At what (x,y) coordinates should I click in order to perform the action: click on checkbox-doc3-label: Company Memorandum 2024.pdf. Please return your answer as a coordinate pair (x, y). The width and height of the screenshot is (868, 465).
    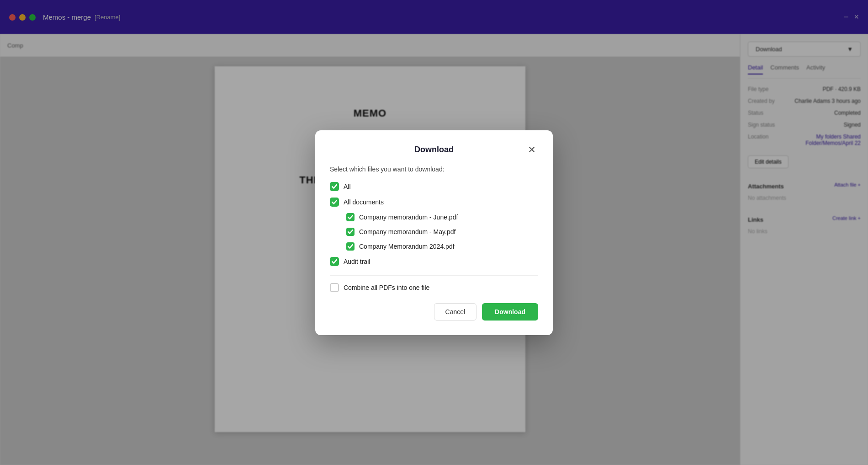
    Looking at the image, I should click on (407, 246).